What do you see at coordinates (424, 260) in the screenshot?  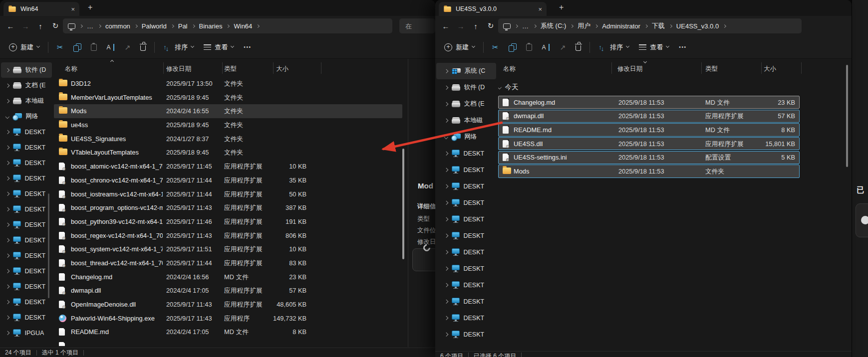 I see `properties-button` at bounding box center [424, 260].